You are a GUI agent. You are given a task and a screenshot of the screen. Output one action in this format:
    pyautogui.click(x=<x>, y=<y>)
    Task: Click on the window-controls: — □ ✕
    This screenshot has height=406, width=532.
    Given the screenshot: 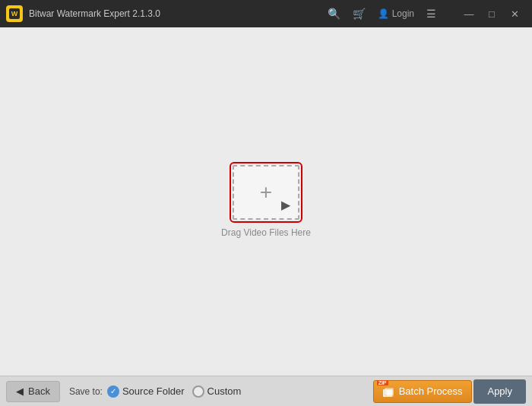 What is the action you would take?
    pyautogui.click(x=492, y=14)
    